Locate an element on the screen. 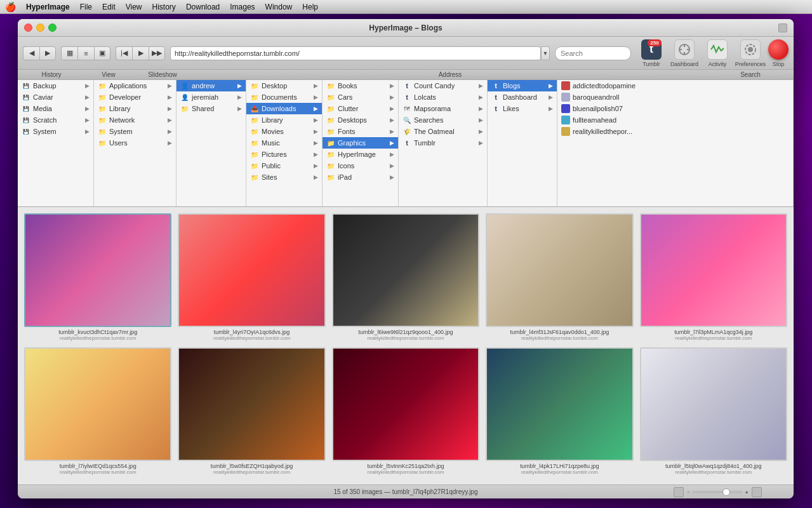 The image size is (812, 508). forward-button: ▶ is located at coordinates (48, 53).